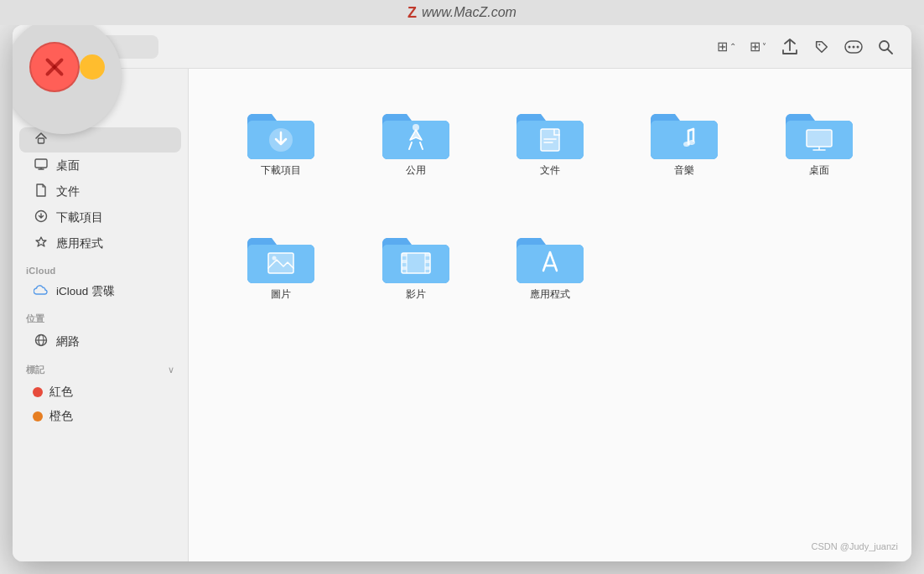  What do you see at coordinates (885, 47) in the screenshot?
I see `search-icon` at bounding box center [885, 47].